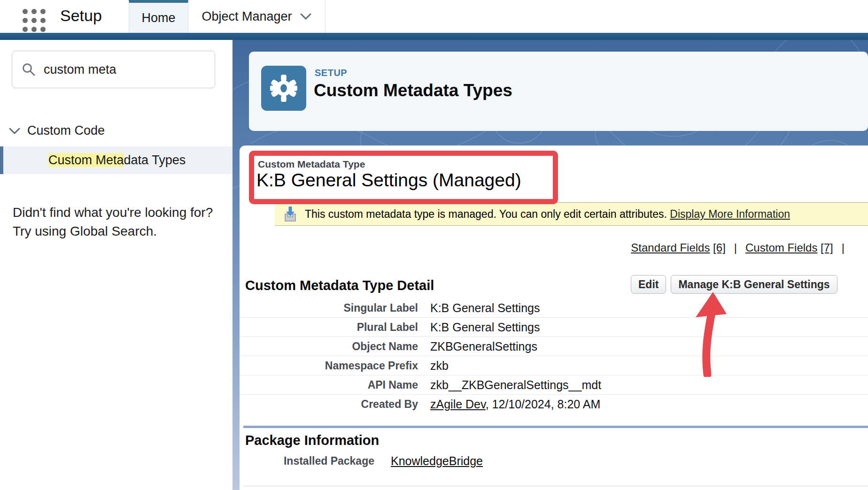 This screenshot has width=868, height=490. What do you see at coordinates (730, 214) in the screenshot?
I see `display-more-information-link: Display More Information` at bounding box center [730, 214].